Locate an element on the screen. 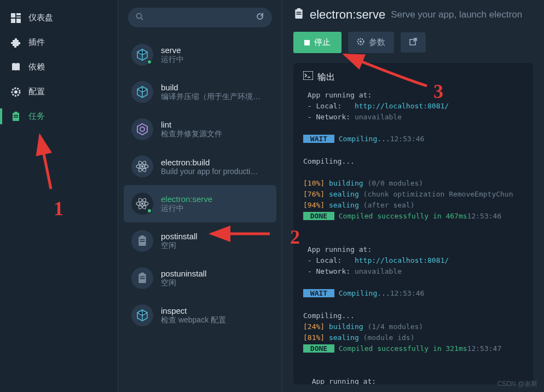 This screenshot has width=544, height=392. open-external-icon is located at coordinates (413, 43).